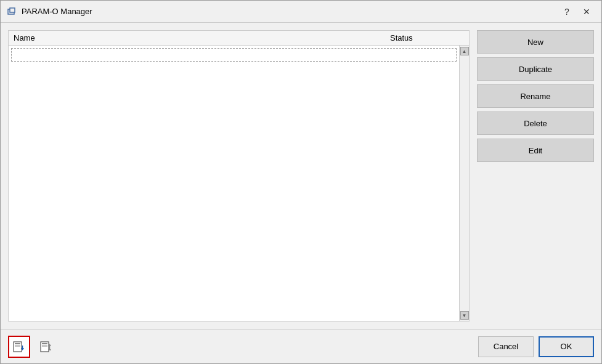 Image resolution: width=602 pixels, height=364 pixels. What do you see at coordinates (301, 346) in the screenshot?
I see `dialog-footer: Cancel OK` at bounding box center [301, 346].